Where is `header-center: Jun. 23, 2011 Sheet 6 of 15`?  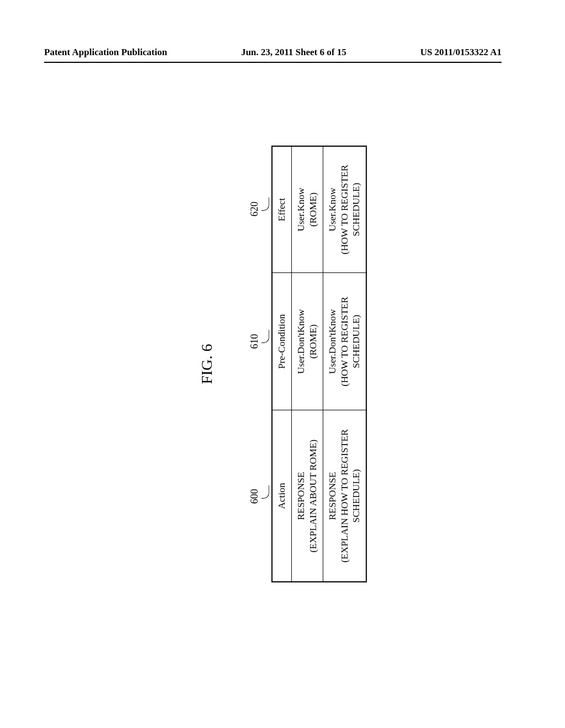
header-center: Jun. 23, 2011 Sheet 6 of 15 is located at coordinates (294, 52).